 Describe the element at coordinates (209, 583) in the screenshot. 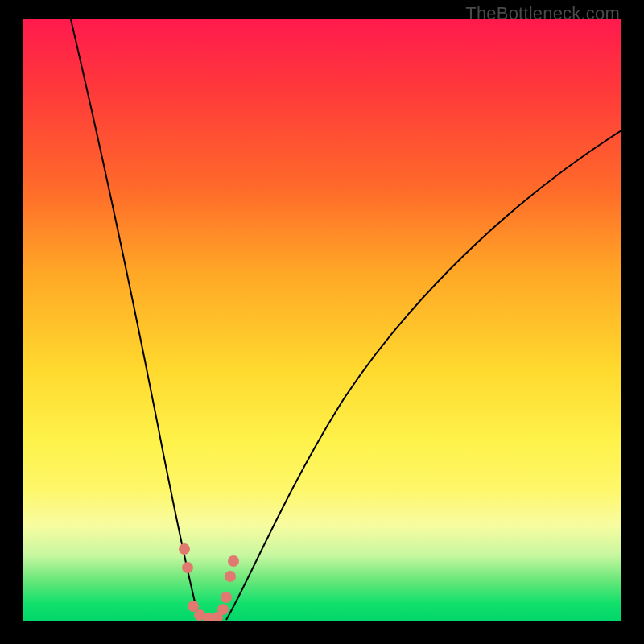

I see `marker-cluster` at that location.